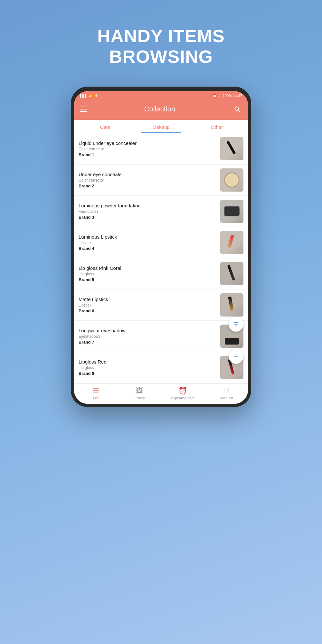  I want to click on item-brand: Brand 7, so click(149, 342).